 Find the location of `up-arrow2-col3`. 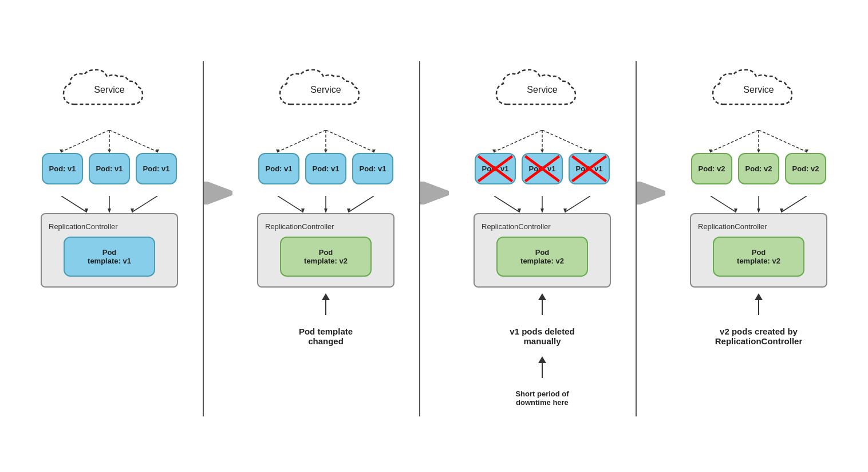

up-arrow2-col3 is located at coordinates (542, 367).